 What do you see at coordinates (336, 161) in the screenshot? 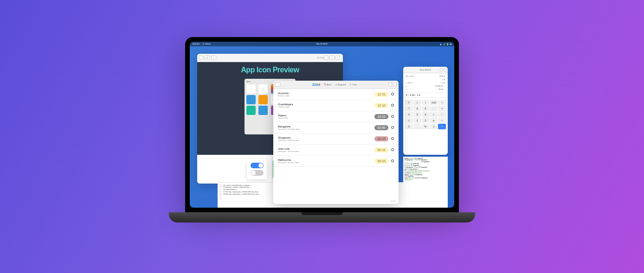
I see `world-clock-row: MelbourneTomorrow • 13 hours later09:16` at bounding box center [336, 161].